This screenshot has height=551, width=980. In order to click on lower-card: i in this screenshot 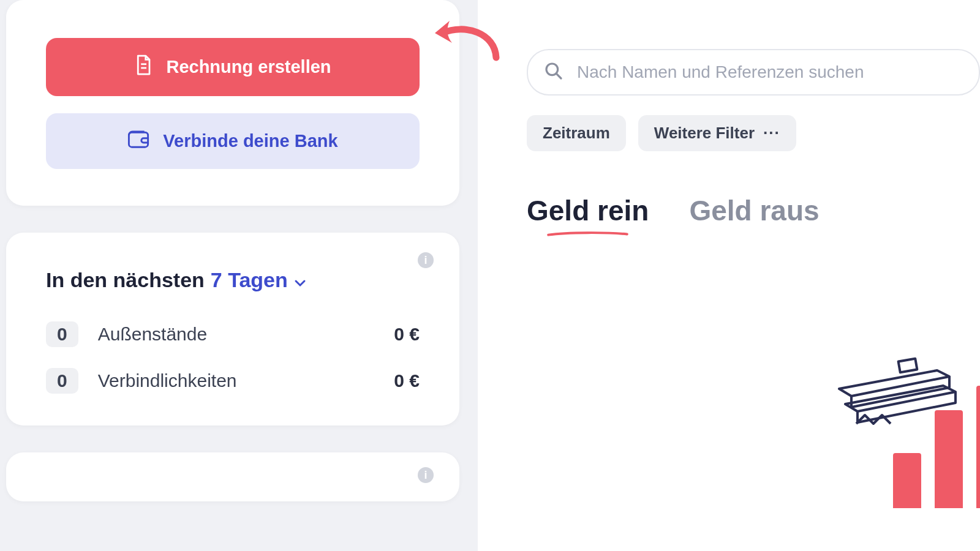, I will do `click(233, 477)`.